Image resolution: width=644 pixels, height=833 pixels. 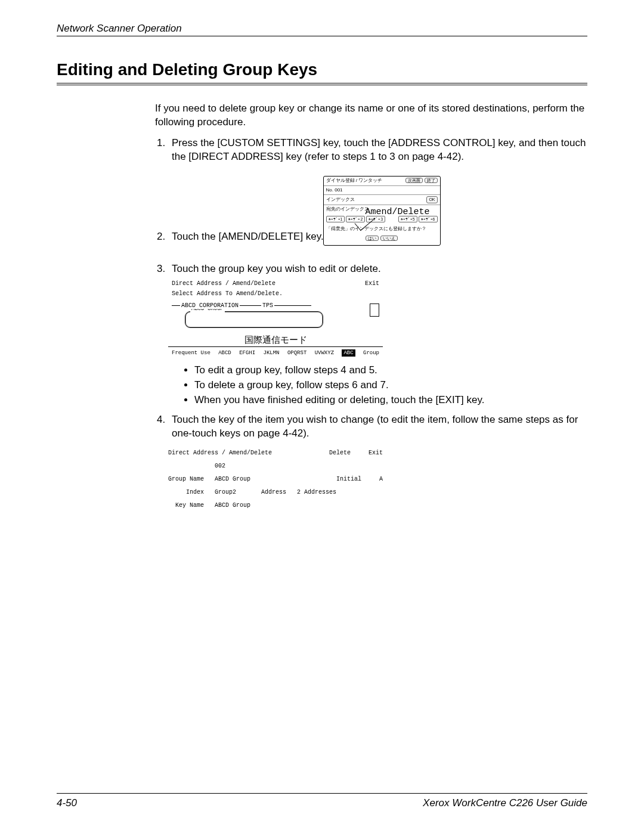 What do you see at coordinates (268, 305) in the screenshot?
I see `fig2-entry-1b: TPS` at bounding box center [268, 305].